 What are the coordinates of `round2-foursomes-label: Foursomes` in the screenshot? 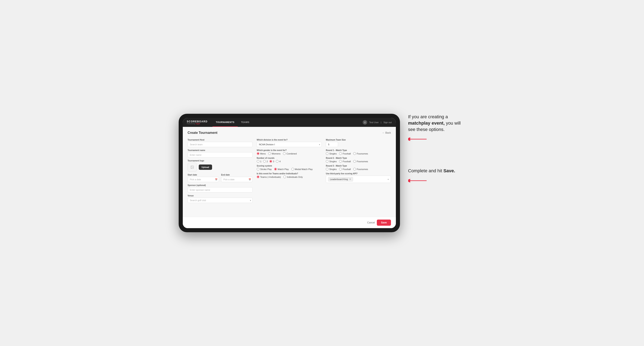 It's located at (362, 162).